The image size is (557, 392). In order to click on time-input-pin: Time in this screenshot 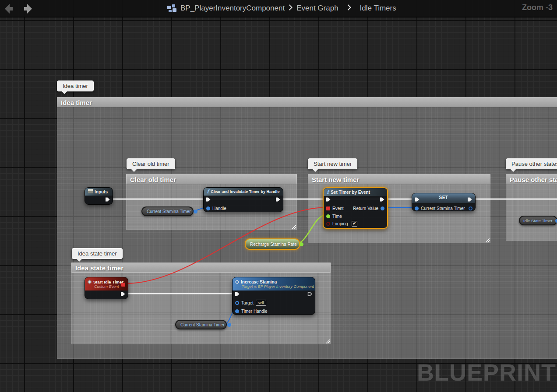, I will do `click(334, 216)`.